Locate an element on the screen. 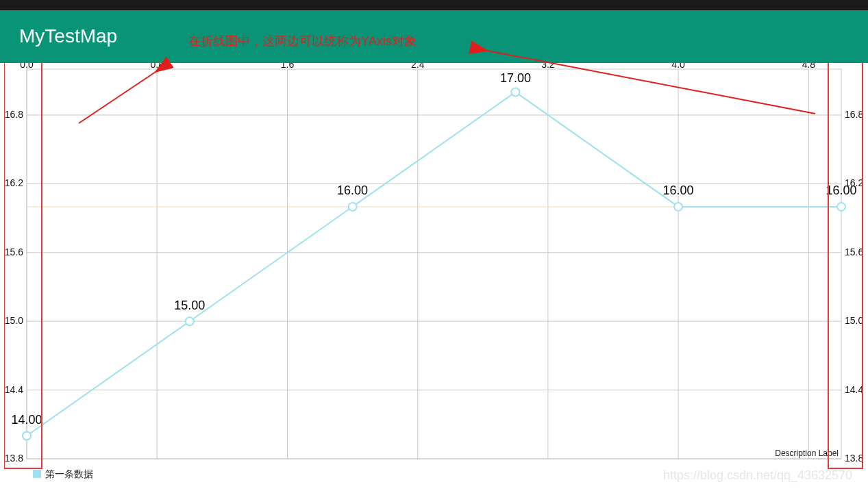 This screenshot has height=493, width=868. y-tick-left: 15.6 is located at coordinates (14, 252).